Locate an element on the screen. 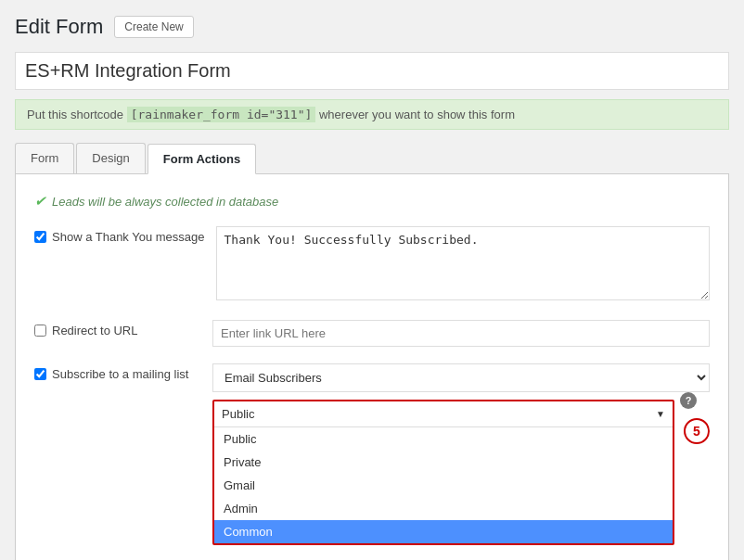  checkbox-redirect-url is located at coordinates (41, 330).